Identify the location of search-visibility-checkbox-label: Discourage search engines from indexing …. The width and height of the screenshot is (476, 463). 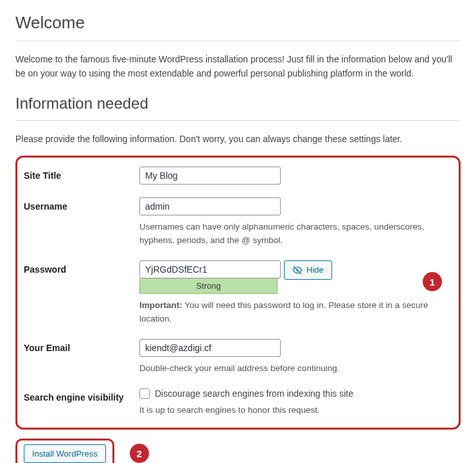
(254, 394).